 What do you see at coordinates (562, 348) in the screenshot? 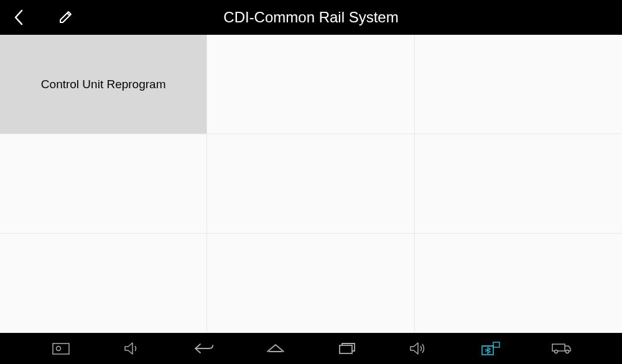
I see `vehicle-button` at bounding box center [562, 348].